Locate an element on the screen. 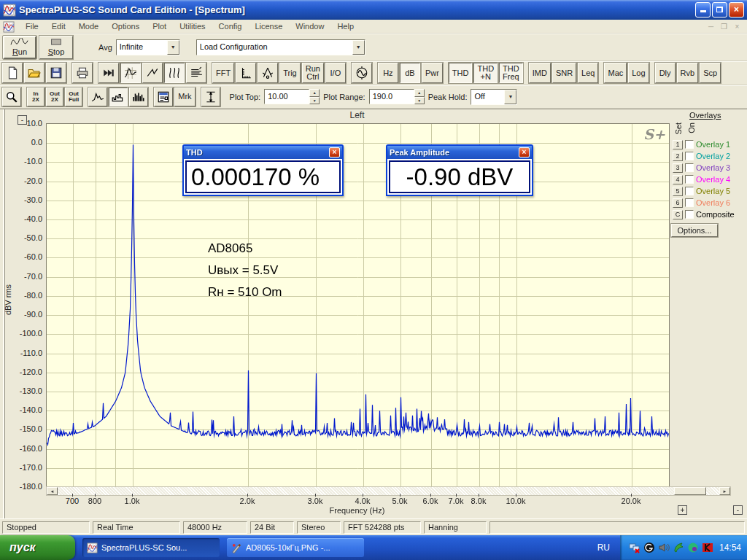 This screenshot has height=560, width=747. mdi-minimize-icon: ─ is located at coordinates (711, 26).